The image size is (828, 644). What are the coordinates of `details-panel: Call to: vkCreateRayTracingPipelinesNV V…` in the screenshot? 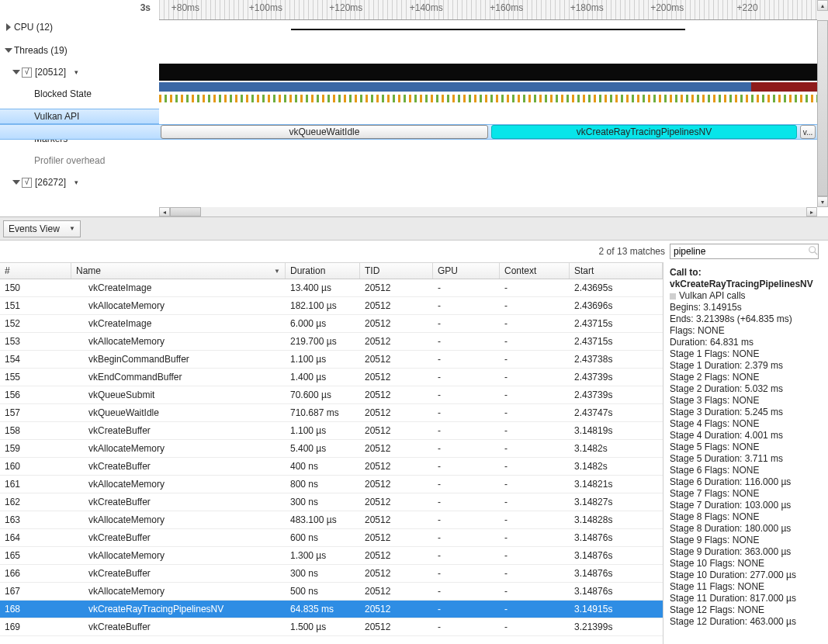 It's located at (746, 453).